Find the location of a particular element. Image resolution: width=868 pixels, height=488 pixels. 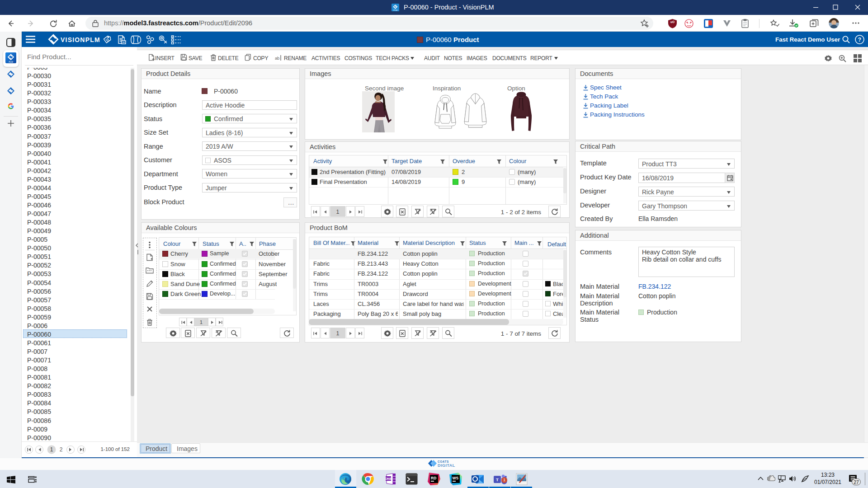

svg-text: 1 is located at coordinates (52, 450).